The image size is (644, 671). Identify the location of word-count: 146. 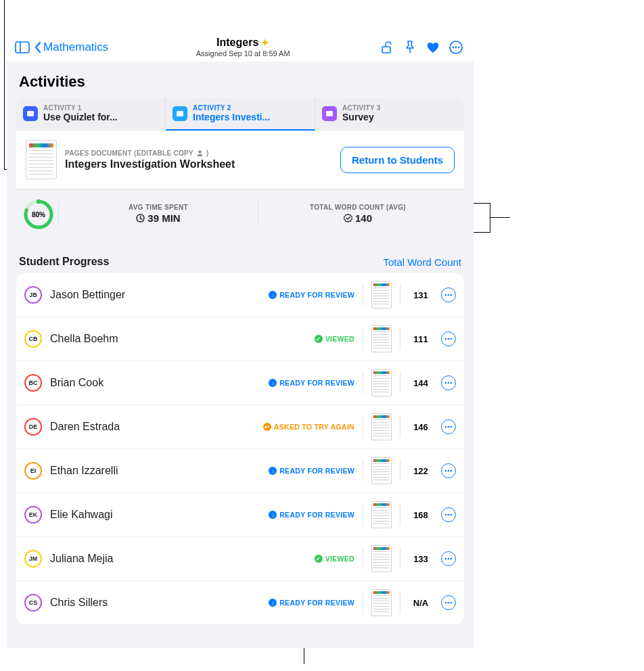
(421, 427).